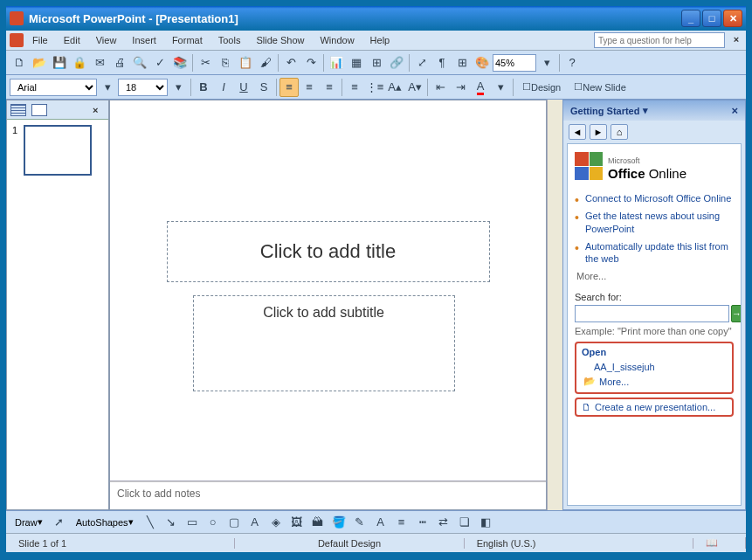 The width and height of the screenshot is (752, 560). Describe the element at coordinates (245, 63) in the screenshot. I see `paste-icon: 📋` at that location.